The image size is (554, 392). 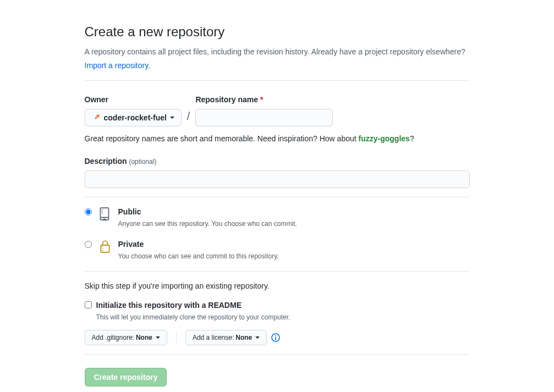 I want to click on skip-import-text: Skip this step if you're importing an ex…, so click(x=277, y=286).